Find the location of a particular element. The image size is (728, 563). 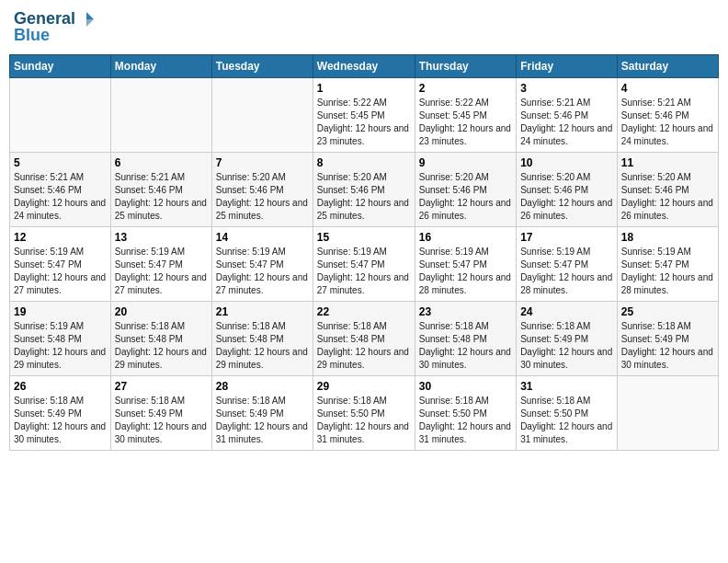

logo-blue: Blue is located at coordinates (55, 36).